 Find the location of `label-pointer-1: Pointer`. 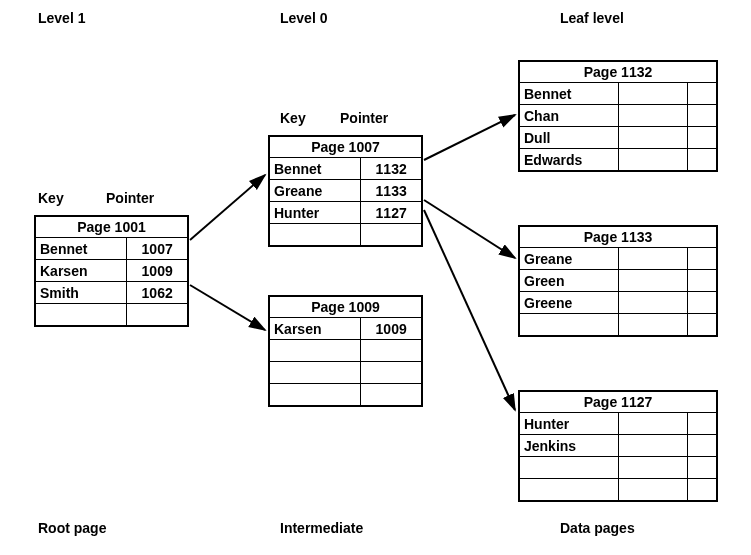

label-pointer-1: Pointer is located at coordinates (130, 198).